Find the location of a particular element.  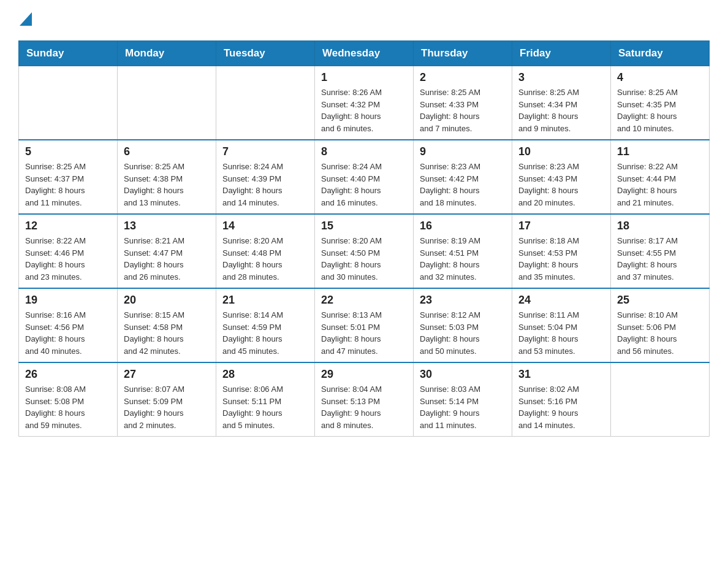

day-number: 16 is located at coordinates (463, 226).